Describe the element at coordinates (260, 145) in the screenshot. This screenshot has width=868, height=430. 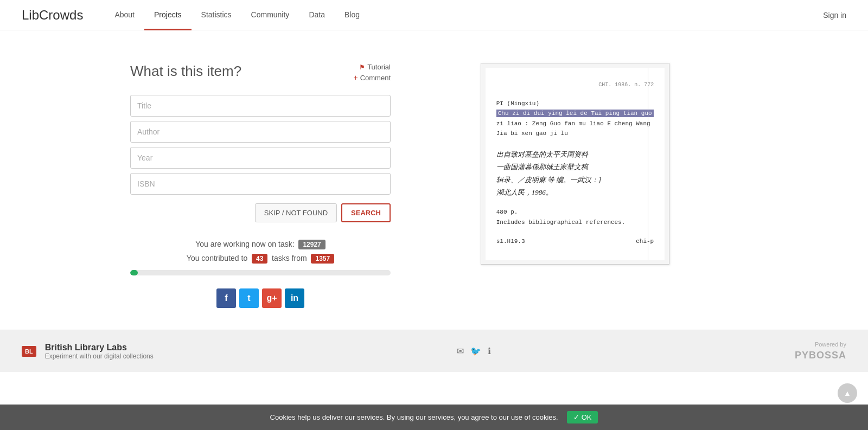
I see `form-inputs` at that location.